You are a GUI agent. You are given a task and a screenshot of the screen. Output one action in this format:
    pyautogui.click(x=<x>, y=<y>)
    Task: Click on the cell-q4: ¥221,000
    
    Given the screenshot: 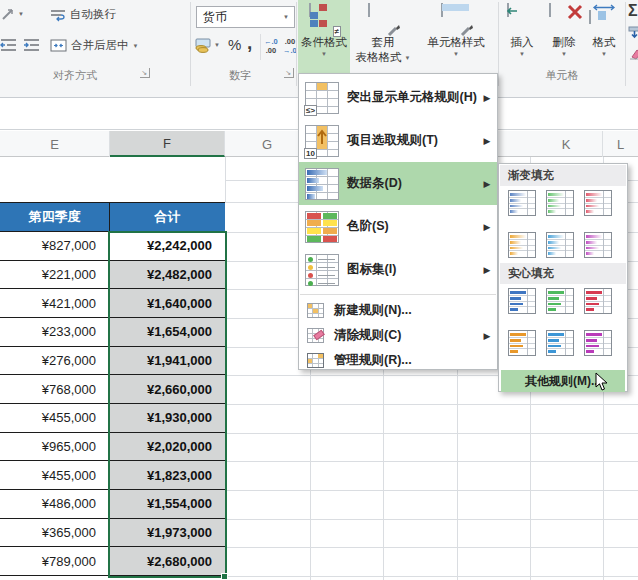 What is the action you would take?
    pyautogui.click(x=55, y=275)
    